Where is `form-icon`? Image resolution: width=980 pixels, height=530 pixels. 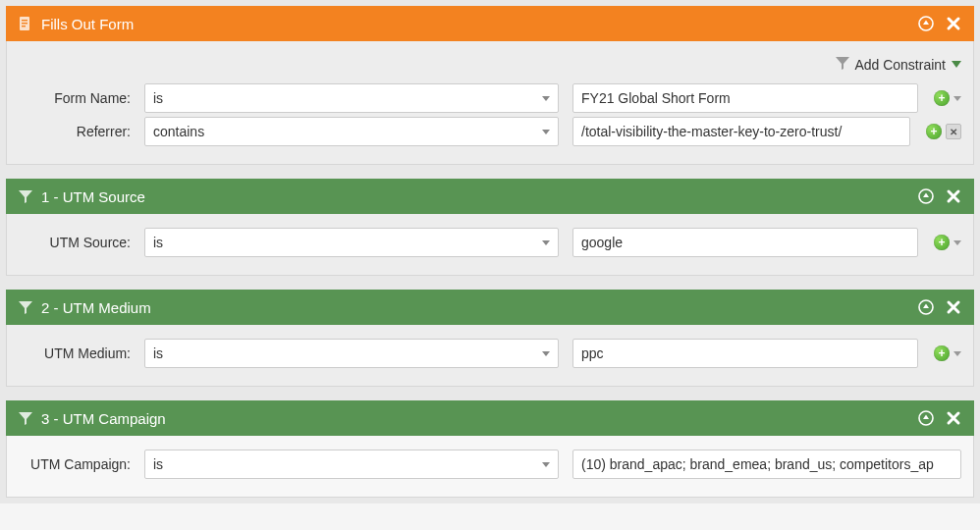
form-icon is located at coordinates (26, 24).